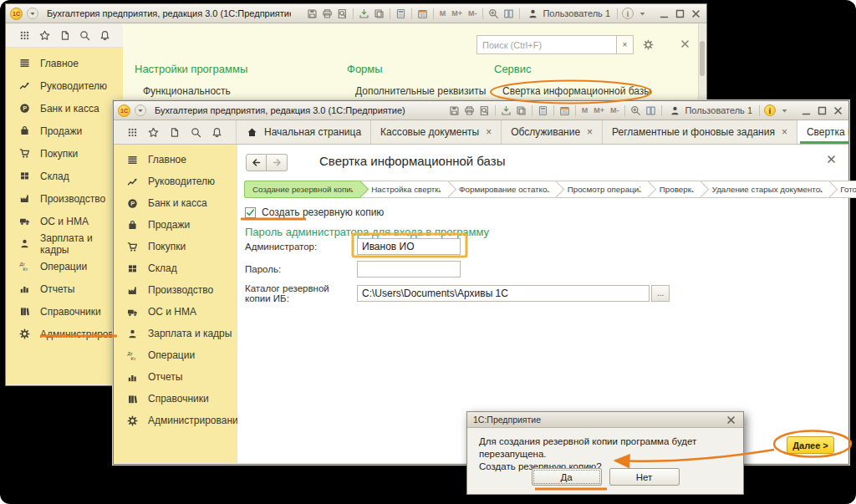 The width and height of the screenshot is (856, 504). Describe the element at coordinates (702, 59) in the screenshot. I see `scrollbar-thumb` at that location.